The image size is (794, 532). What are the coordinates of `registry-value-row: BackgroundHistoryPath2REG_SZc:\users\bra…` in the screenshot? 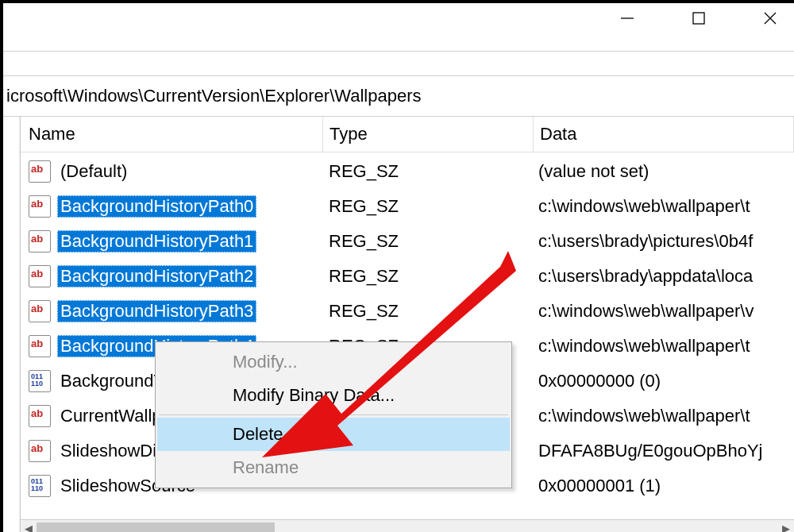 It's located at (407, 276).